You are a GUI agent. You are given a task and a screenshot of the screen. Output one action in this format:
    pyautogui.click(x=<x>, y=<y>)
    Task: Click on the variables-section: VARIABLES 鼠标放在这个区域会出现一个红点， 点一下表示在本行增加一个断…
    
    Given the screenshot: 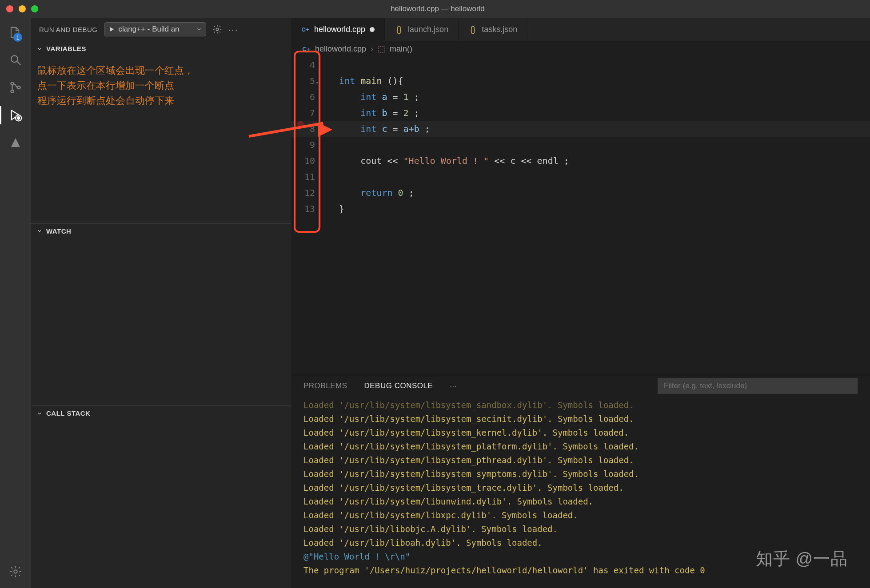 What is the action you would take?
    pyautogui.click(x=161, y=132)
    